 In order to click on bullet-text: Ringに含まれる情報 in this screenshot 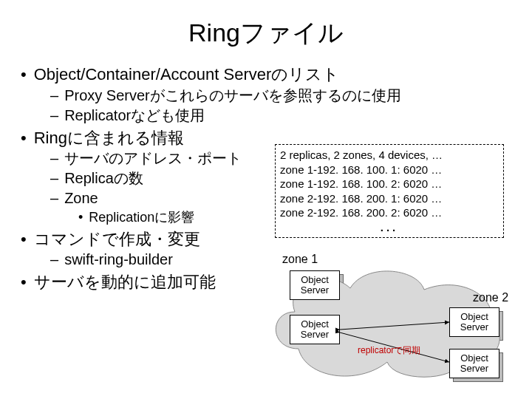, I will do `click(109, 137)`.